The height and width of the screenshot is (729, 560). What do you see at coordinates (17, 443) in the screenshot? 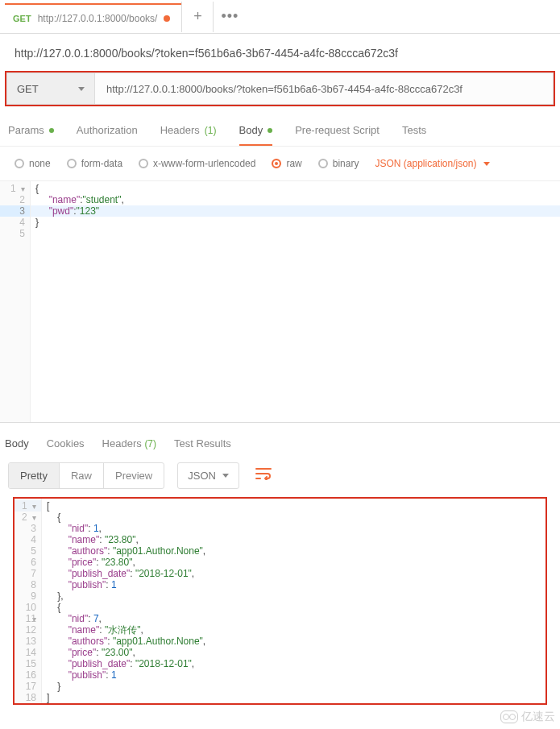
I see `resp-tab-body: Body` at bounding box center [17, 443].